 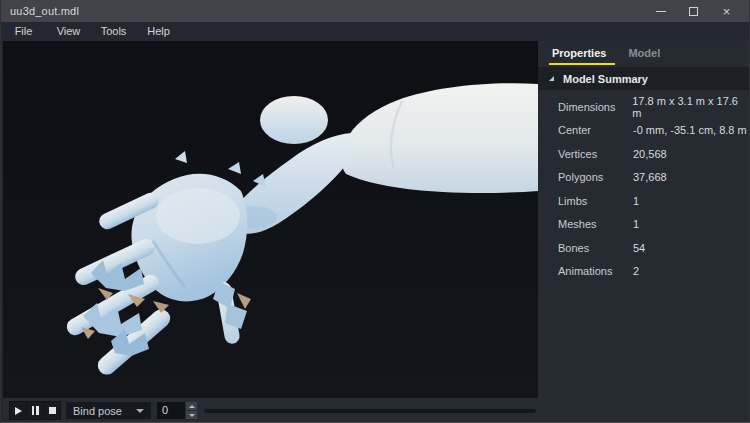 I want to click on prop-label: Dimensions, so click(x=595, y=107).